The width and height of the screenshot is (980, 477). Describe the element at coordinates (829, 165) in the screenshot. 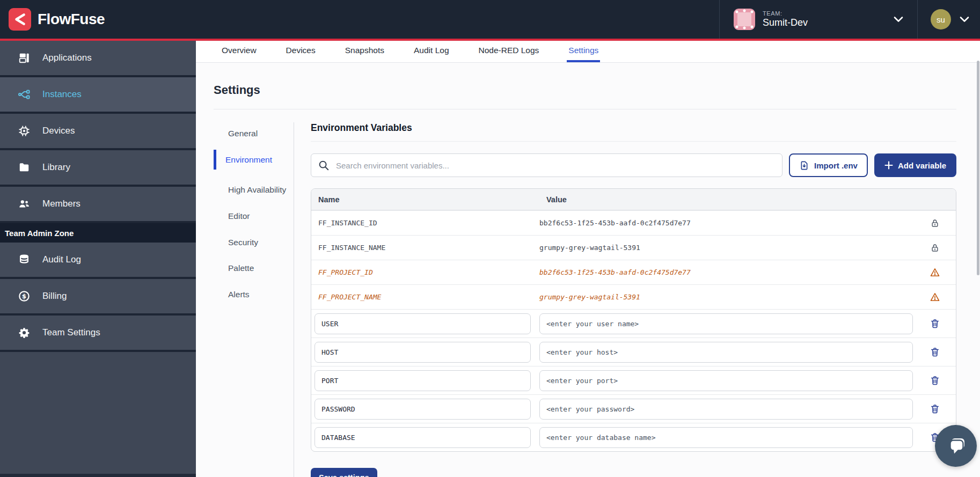

I see `import-env-button: Import .env` at that location.